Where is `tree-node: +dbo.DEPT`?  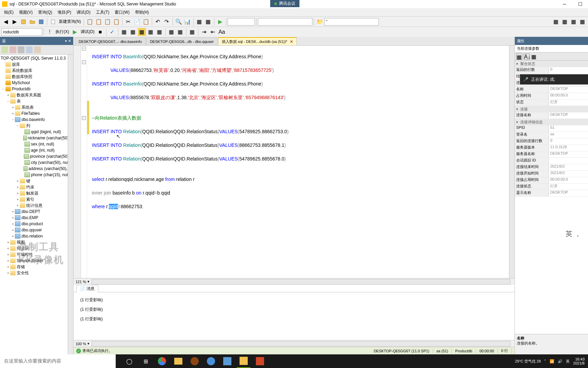
tree-node: +dbo.DEPT is located at coordinates (37, 212).